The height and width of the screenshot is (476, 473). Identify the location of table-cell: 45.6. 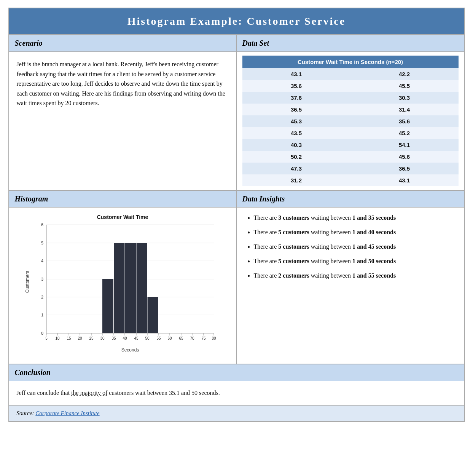
(405, 157).